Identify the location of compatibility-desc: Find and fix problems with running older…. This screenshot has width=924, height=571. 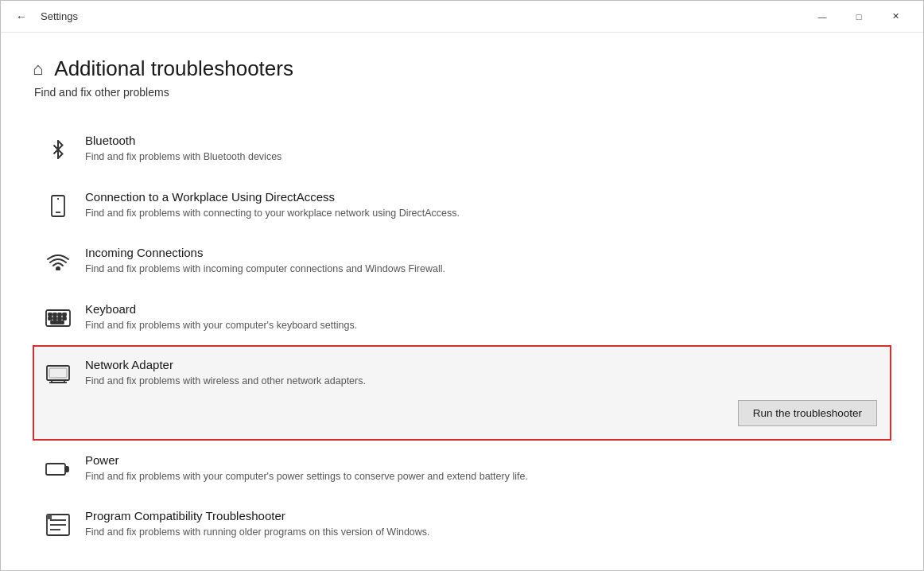
(483, 533).